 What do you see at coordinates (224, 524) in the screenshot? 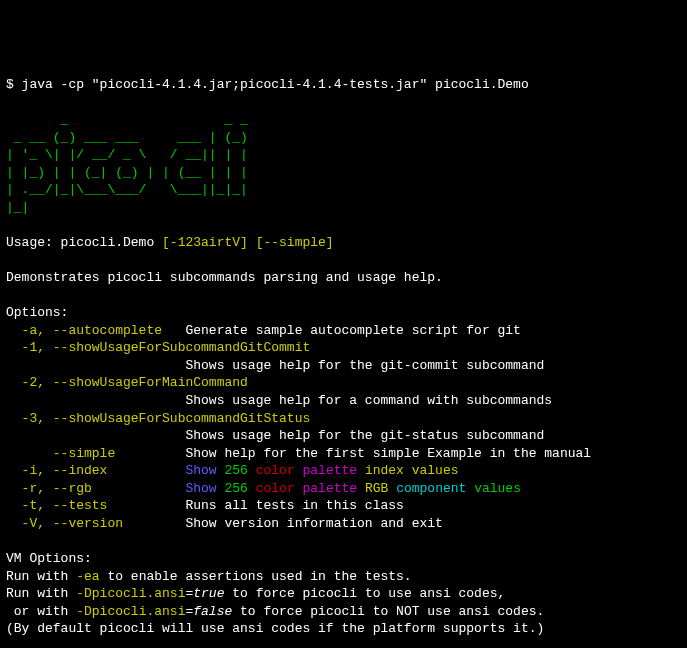
I see `option-row: -V, --version Show version information a…` at bounding box center [224, 524].